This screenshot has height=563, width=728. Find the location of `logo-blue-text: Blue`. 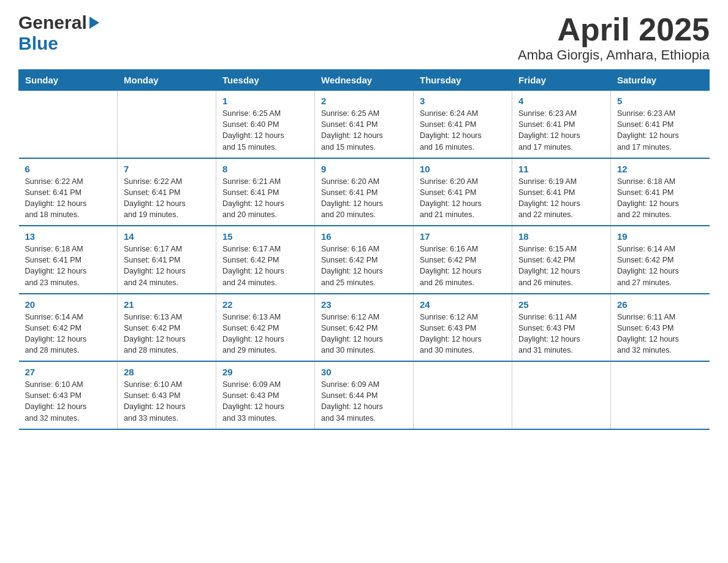

logo-blue-text: Blue is located at coordinates (38, 43).